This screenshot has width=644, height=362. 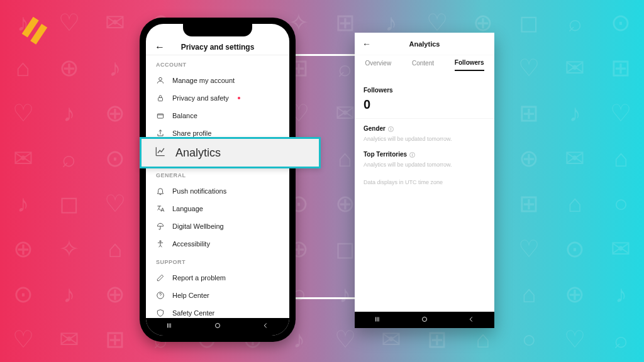 What do you see at coordinates (187, 209) in the screenshot?
I see `item-label: Language` at bounding box center [187, 209].